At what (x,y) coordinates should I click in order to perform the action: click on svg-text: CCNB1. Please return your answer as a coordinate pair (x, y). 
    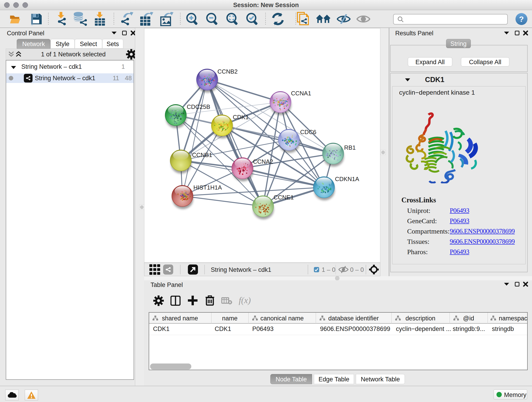
    Looking at the image, I should click on (202, 155).